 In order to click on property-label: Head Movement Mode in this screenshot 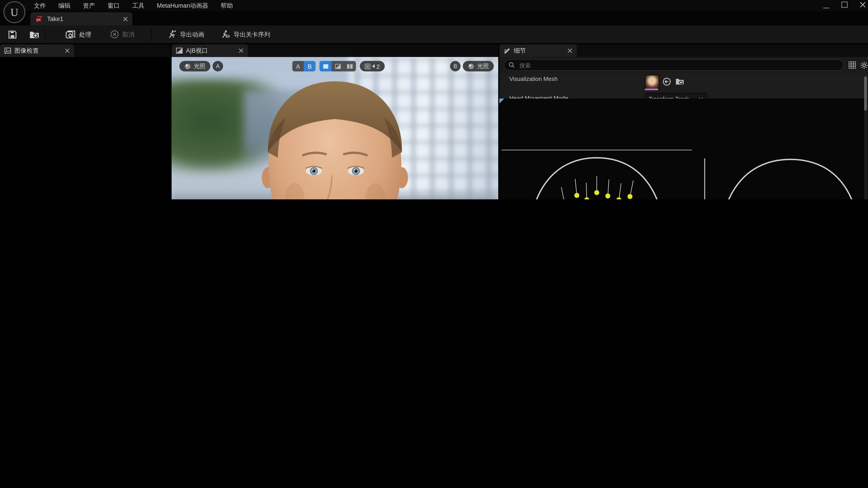, I will do `click(538, 96)`.